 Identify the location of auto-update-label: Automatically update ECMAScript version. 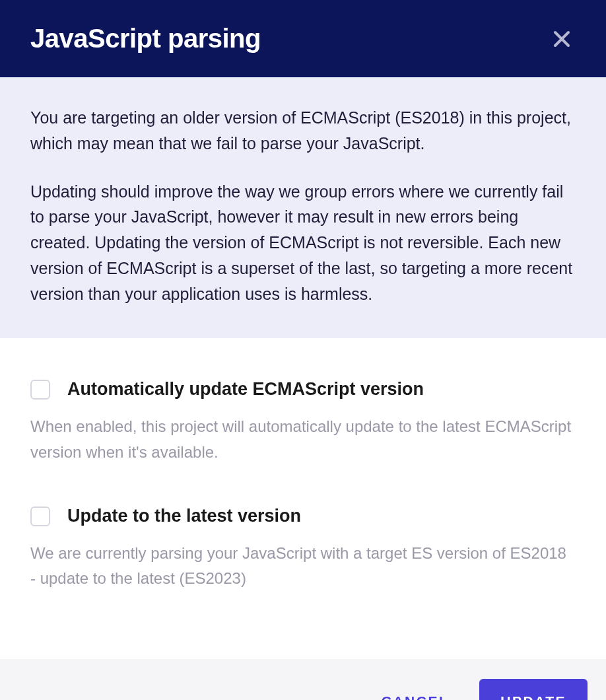
(246, 390).